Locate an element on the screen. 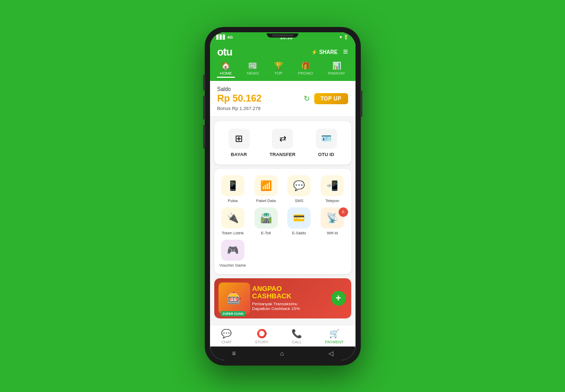 The width and height of the screenshot is (565, 392). service-token-listrik: 🔌 Token Listrik is located at coordinates (233, 221).